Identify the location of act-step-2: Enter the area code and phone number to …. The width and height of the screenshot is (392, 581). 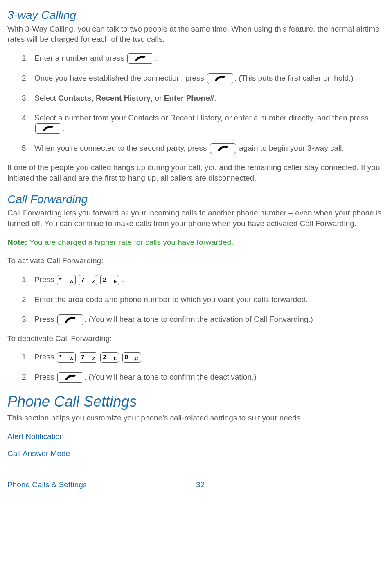
(207, 300).